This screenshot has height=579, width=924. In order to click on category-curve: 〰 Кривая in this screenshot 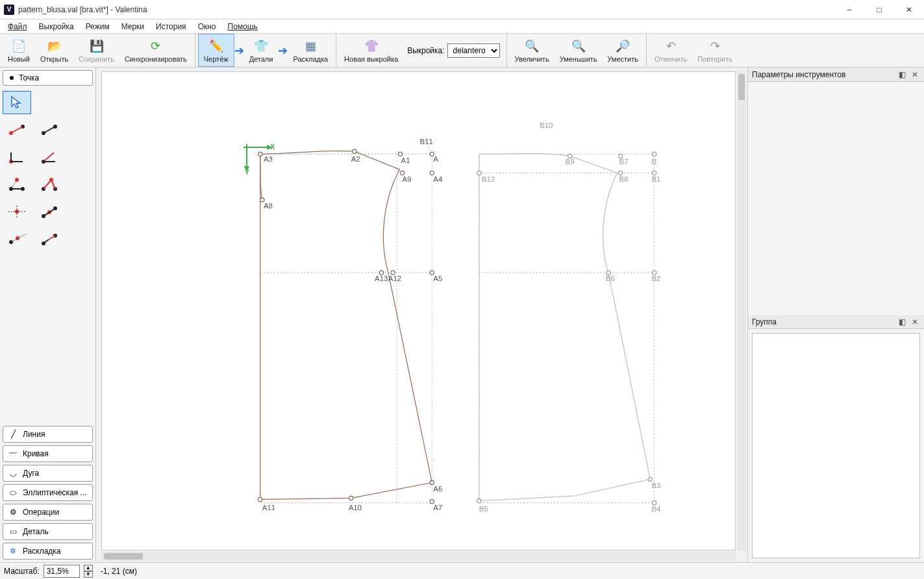, I will do `click(48, 454)`.